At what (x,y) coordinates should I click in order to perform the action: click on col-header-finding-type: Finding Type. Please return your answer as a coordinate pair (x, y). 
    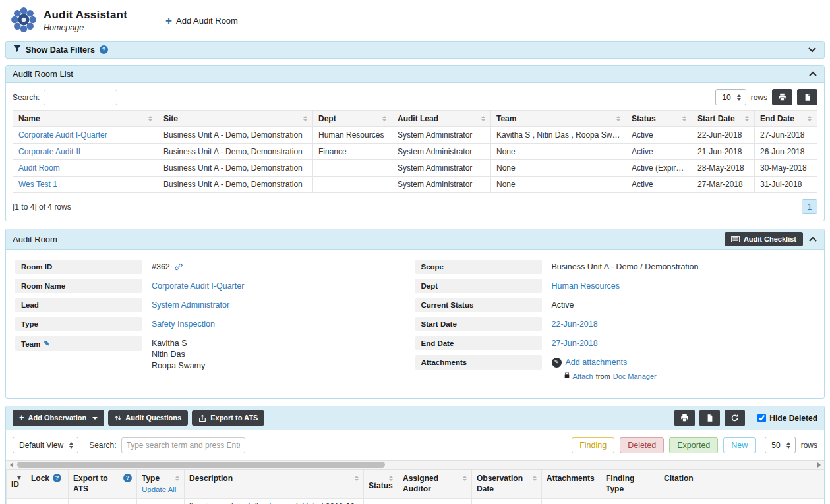
    Looking at the image, I should click on (630, 485).